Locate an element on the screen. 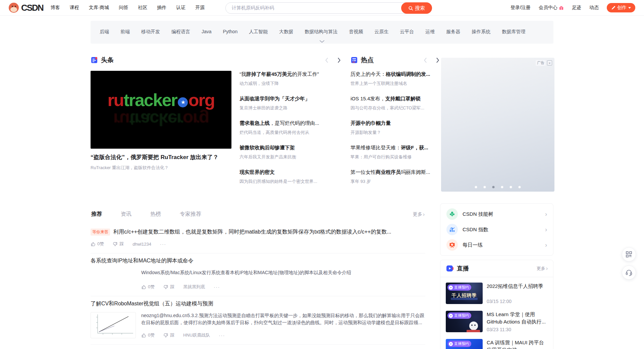 The width and height of the screenshot is (644, 349). ad-carousel-dots is located at coordinates (498, 187).